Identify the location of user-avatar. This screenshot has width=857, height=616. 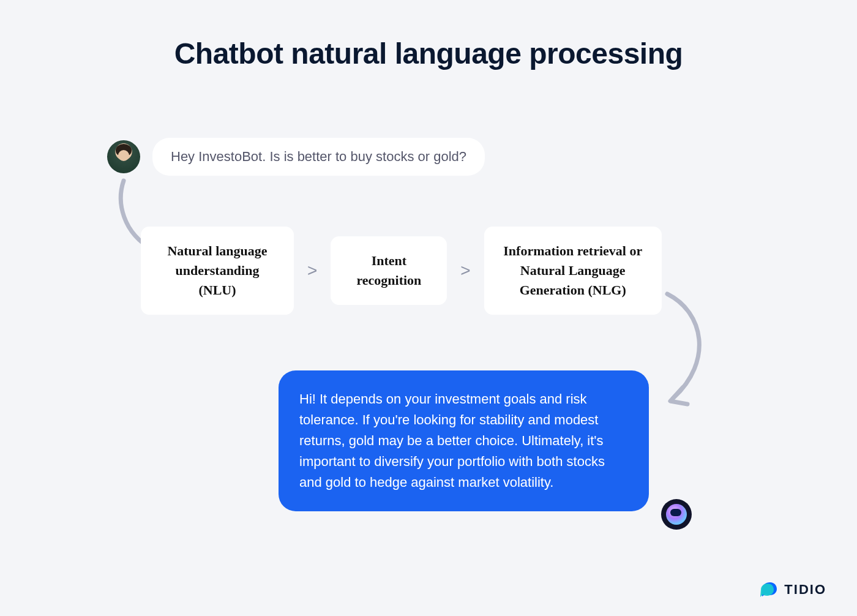
(124, 157).